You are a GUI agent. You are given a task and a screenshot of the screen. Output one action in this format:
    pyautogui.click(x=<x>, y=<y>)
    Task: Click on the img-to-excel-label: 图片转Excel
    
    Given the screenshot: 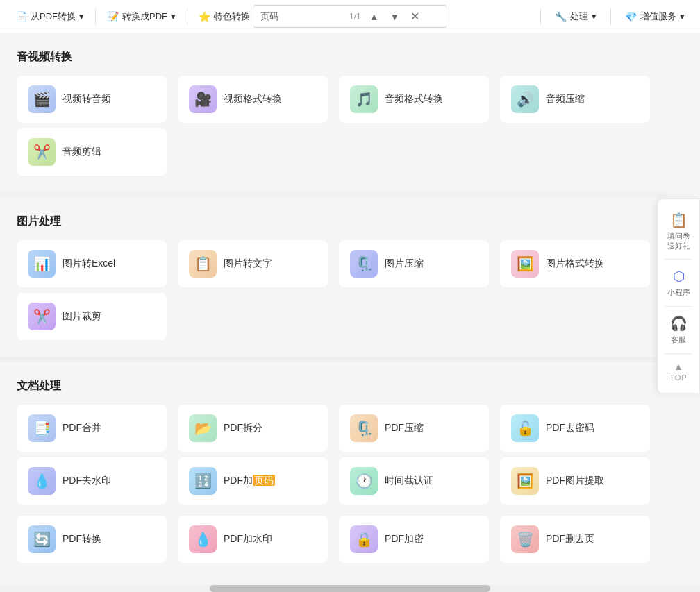 What is the action you would take?
    pyautogui.click(x=89, y=264)
    